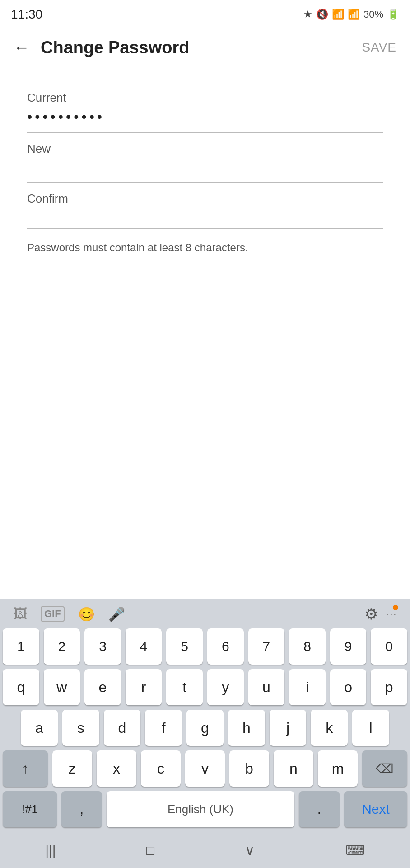 This screenshot has height=868, width=410. Describe the element at coordinates (20, 614) in the screenshot. I see `sticker-icon: 🖼` at that location.